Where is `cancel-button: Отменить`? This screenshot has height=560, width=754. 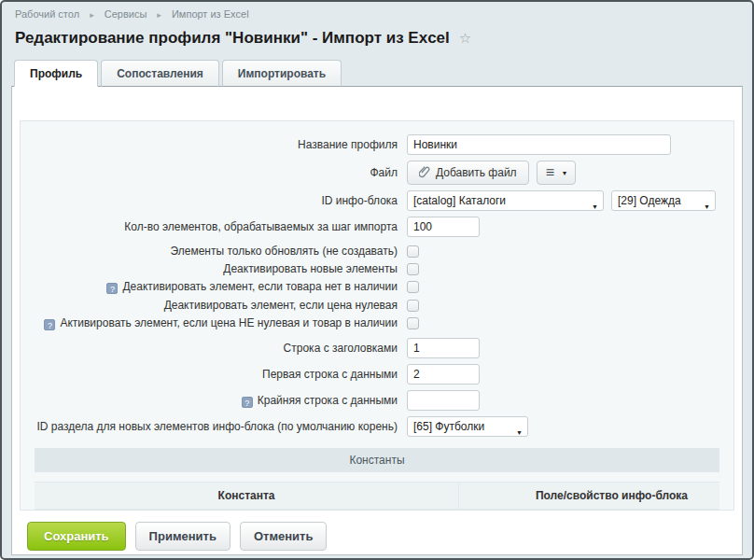
cancel-button: Отменить is located at coordinates (284, 536).